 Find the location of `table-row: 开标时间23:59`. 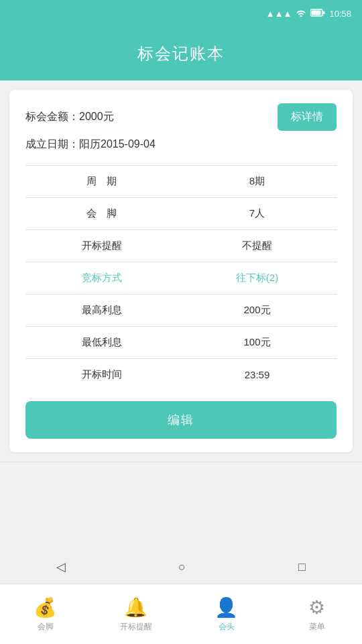

table-row: 开标时间23:59 is located at coordinates (181, 375).